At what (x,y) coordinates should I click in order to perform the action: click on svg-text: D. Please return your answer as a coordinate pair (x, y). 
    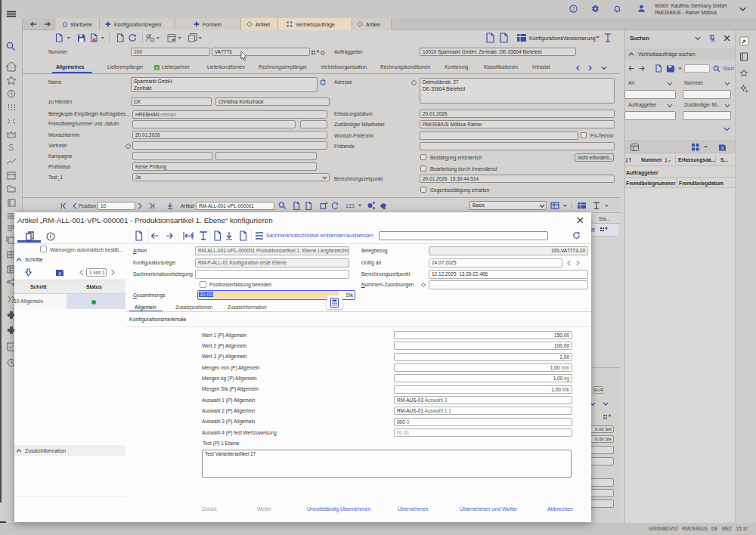
    Looking at the image, I should click on (157, 68).